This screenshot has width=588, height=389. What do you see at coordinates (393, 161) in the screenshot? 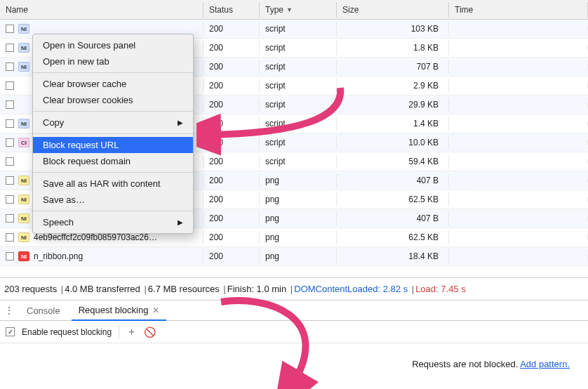
I see `cell-size: 59.4 KB` at bounding box center [393, 161].